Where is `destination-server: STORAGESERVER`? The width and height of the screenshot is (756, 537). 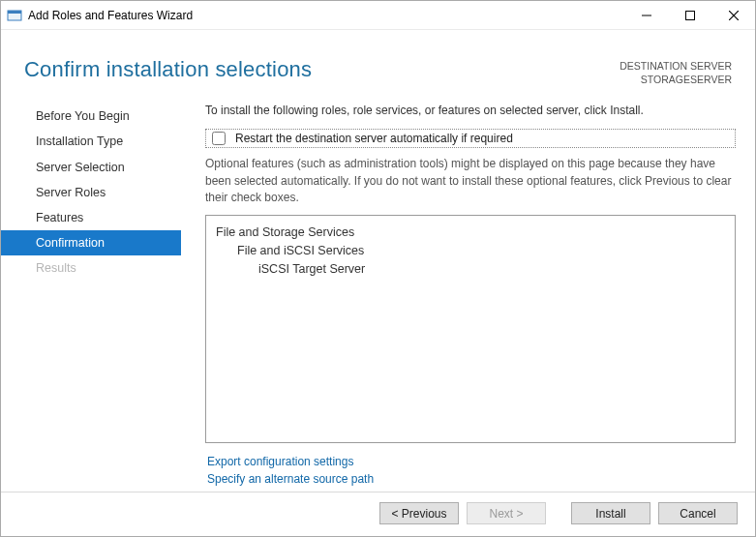 destination-server: STORAGESERVER is located at coordinates (676, 79).